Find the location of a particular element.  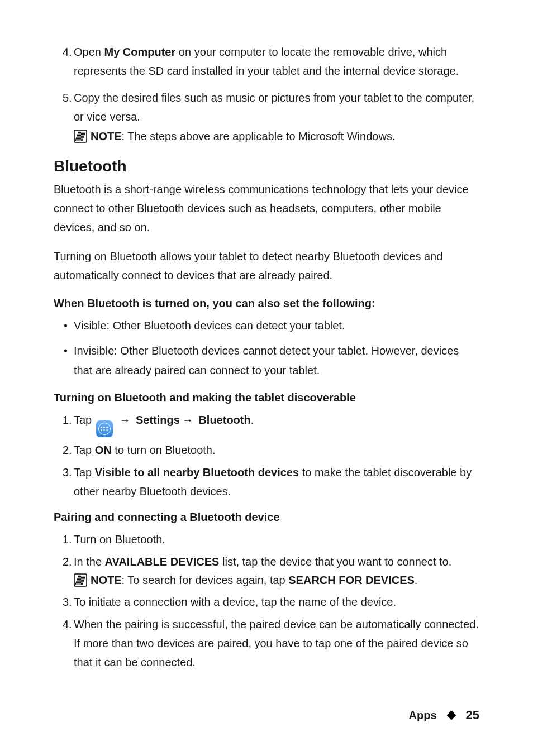

visibility-invisible: Invisible: Other Bluetooth devices canno… is located at coordinates (266, 361).